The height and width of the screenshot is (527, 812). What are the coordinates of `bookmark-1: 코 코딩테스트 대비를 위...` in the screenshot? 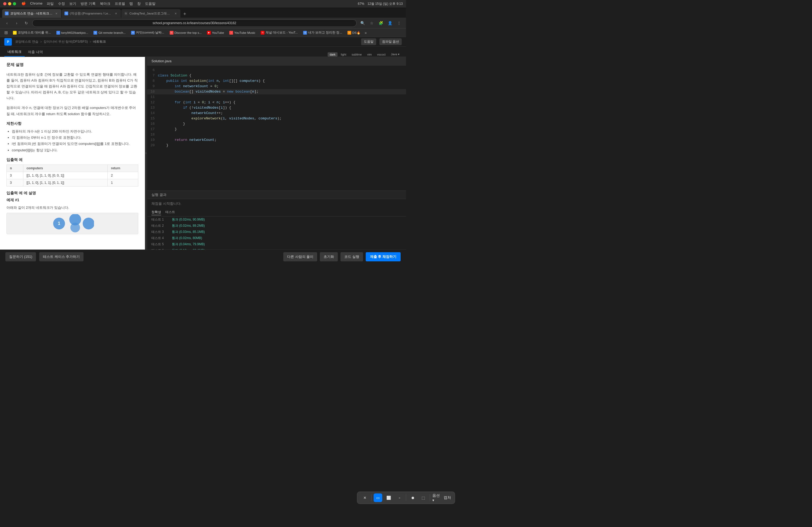 It's located at (32, 33).